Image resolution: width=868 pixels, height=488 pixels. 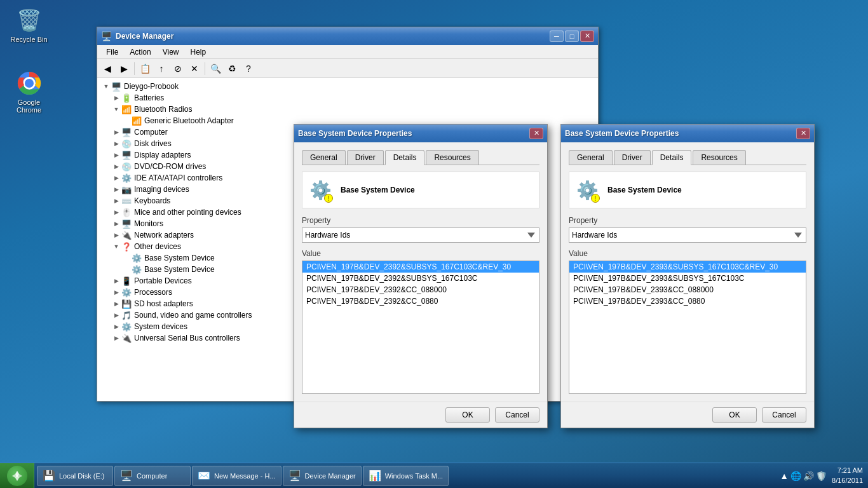 What do you see at coordinates (414, 476) in the screenshot?
I see `task-manager-label: Windows Task M...` at bounding box center [414, 476].